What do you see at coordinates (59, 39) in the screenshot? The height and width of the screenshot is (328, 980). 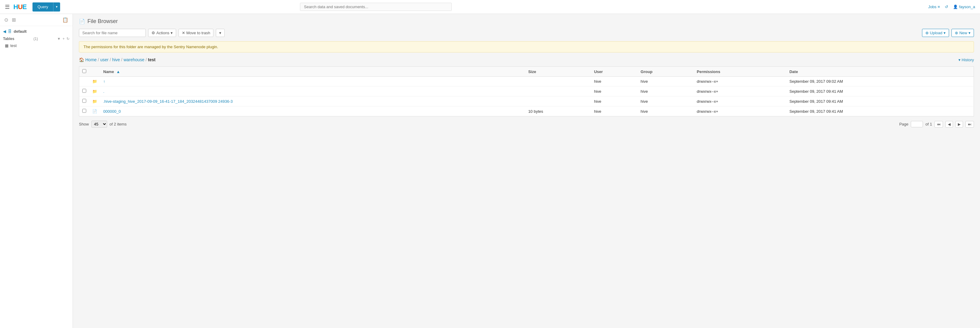 I see `sidebar-filter-icon: ▼` at bounding box center [59, 39].